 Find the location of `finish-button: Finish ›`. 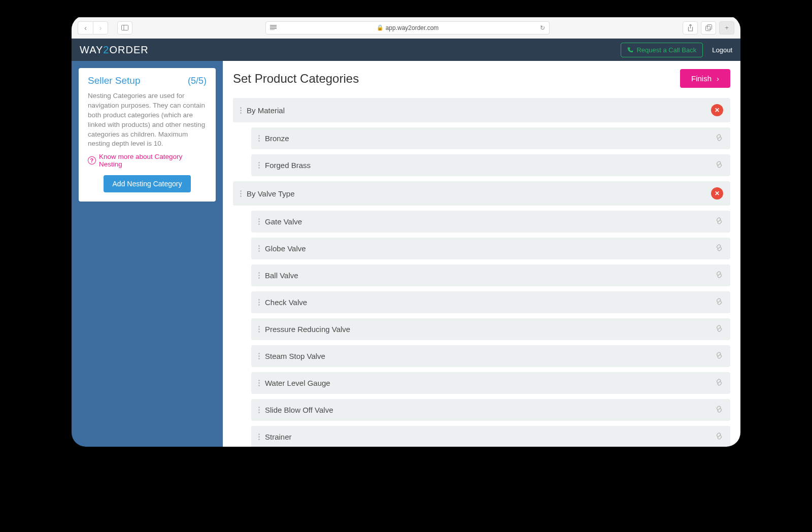

finish-button: Finish › is located at coordinates (705, 78).